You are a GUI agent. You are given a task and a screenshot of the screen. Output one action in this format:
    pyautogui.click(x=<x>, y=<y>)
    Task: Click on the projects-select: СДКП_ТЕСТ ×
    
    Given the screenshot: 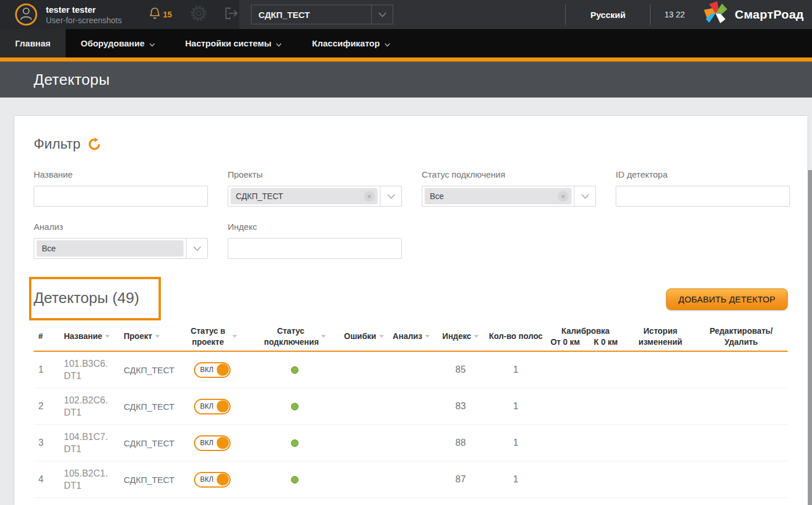 What is the action you would take?
    pyautogui.click(x=315, y=196)
    